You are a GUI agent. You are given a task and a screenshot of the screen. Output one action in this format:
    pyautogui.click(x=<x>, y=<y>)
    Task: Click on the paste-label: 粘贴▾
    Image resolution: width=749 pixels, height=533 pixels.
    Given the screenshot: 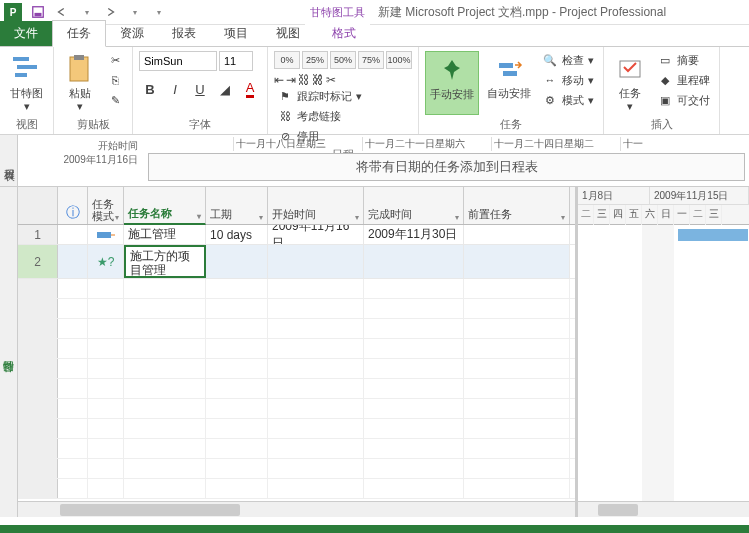 What is the action you would take?
    pyautogui.click(x=80, y=100)
    